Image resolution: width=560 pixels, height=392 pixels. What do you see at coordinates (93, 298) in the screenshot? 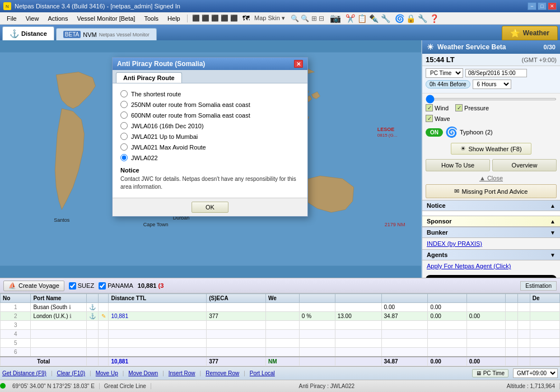
I see `col-icon1` at bounding box center [93, 298].